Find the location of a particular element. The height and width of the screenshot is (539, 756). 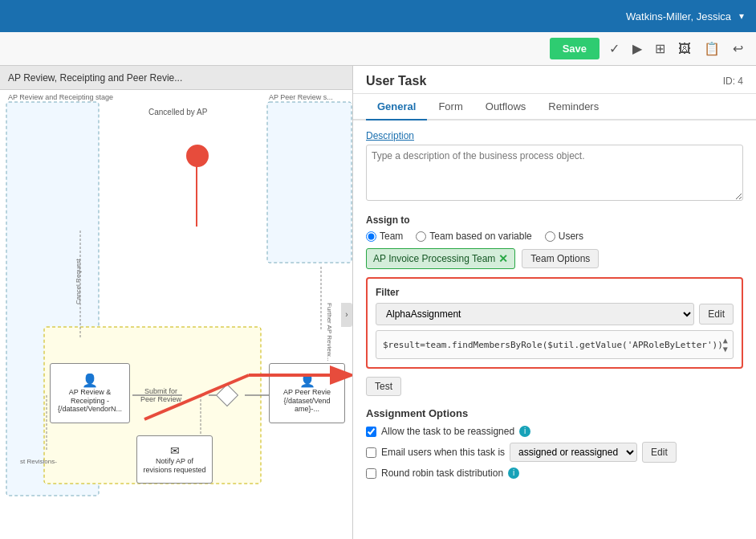

description-label: Description is located at coordinates (555, 136).